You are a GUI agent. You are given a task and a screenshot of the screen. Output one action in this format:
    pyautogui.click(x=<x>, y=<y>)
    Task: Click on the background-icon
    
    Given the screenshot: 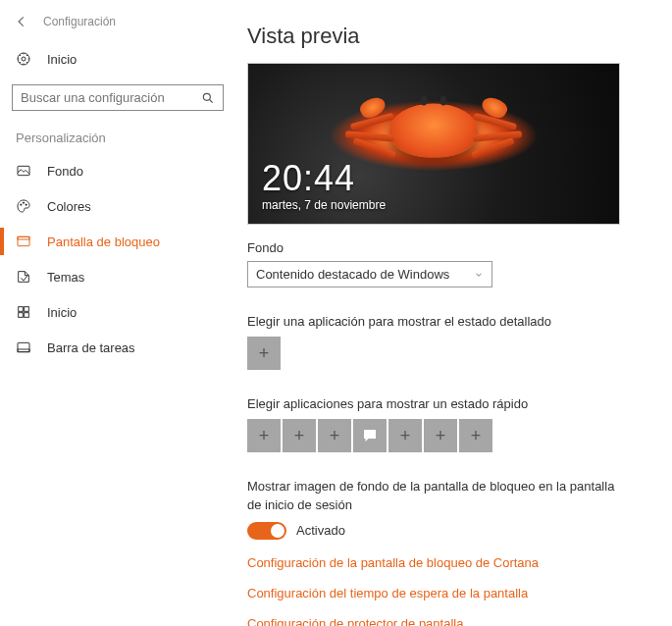 What is the action you would take?
    pyautogui.click(x=24, y=171)
    